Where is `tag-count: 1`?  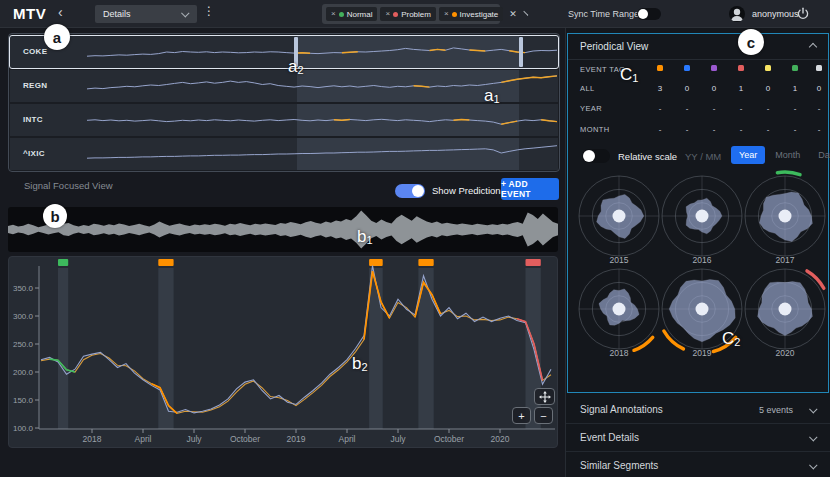
tag-count: 1 is located at coordinates (741, 88).